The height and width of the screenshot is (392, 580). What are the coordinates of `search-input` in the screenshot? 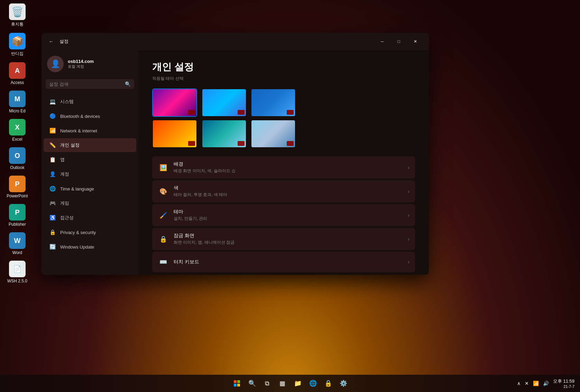 It's located at (86, 84).